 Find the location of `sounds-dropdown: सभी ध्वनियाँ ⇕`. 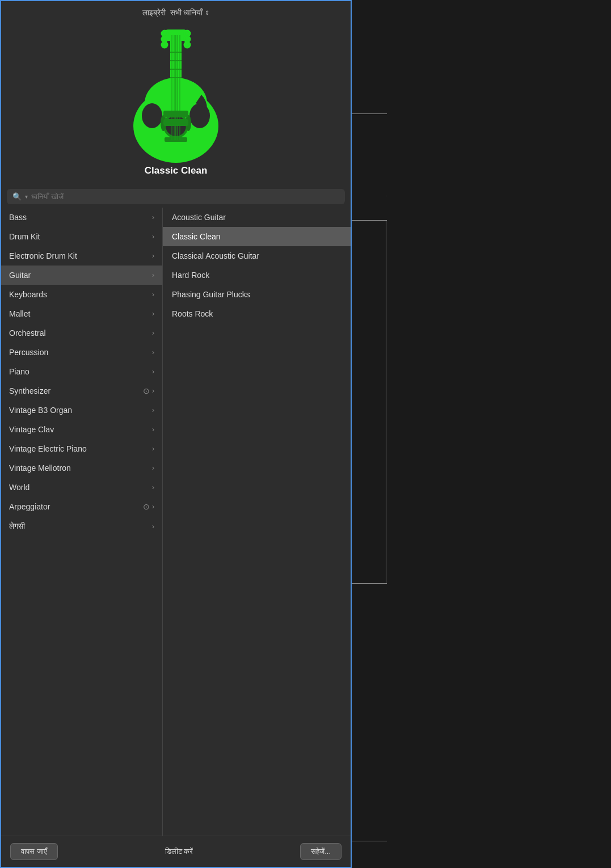

sounds-dropdown: सभी ध्वनियाँ ⇕ is located at coordinates (190, 12).